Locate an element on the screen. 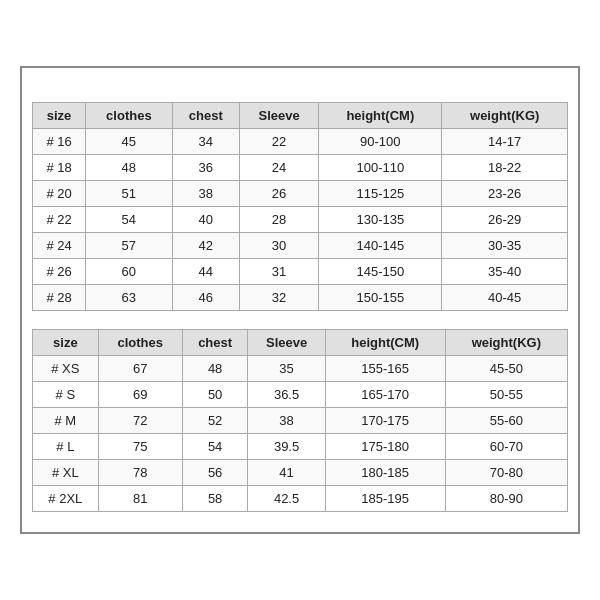  table1-header-row: sizeclotheschestSleeveheight(CM)weight(K… is located at coordinates (300, 116).